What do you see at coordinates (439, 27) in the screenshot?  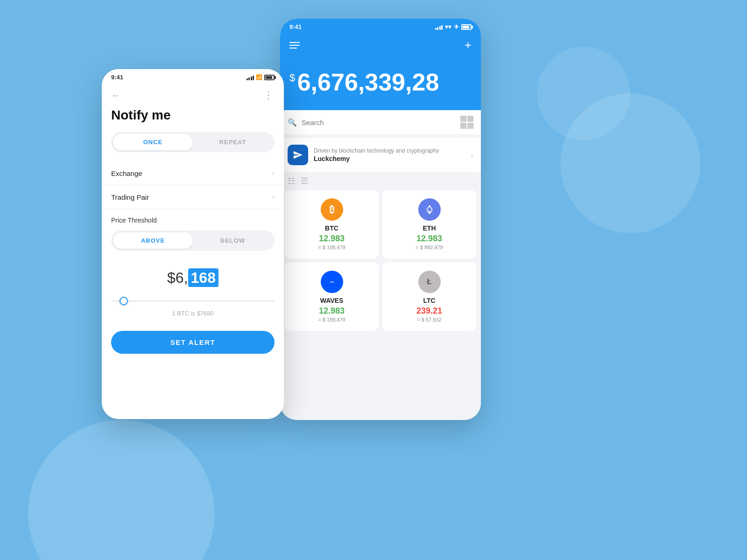 I see `signal-icon` at bounding box center [439, 27].